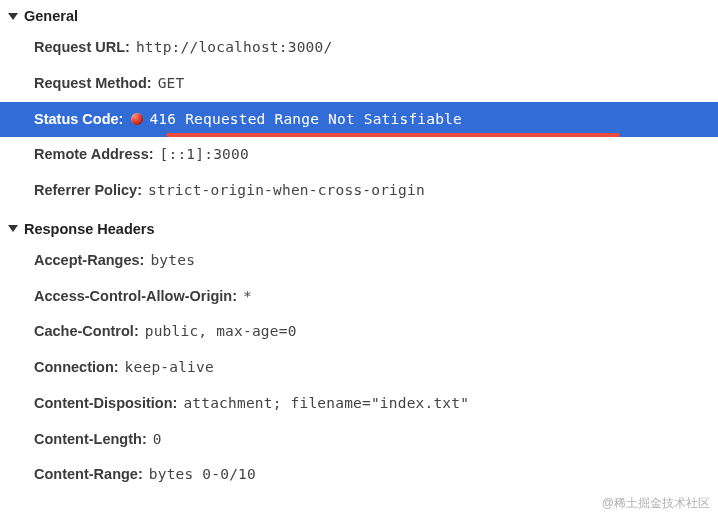 The height and width of the screenshot is (520, 718). Describe the element at coordinates (359, 297) in the screenshot. I see `row-access-control-allow-origin: Access-Control-Allow-Origin: *` at that location.